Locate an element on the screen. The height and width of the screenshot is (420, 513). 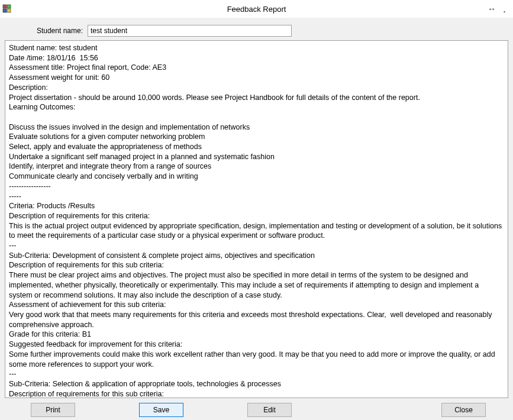
edit-button: Edit is located at coordinates (270, 410).